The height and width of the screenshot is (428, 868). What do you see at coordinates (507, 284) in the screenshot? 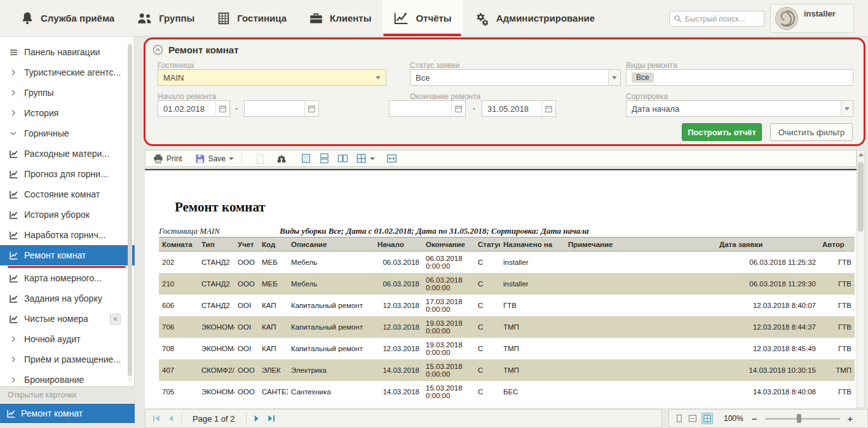
I see `table-row: 210СТАНД2ОООМЕБМебель06.03.201806.03.201…` at bounding box center [507, 284].